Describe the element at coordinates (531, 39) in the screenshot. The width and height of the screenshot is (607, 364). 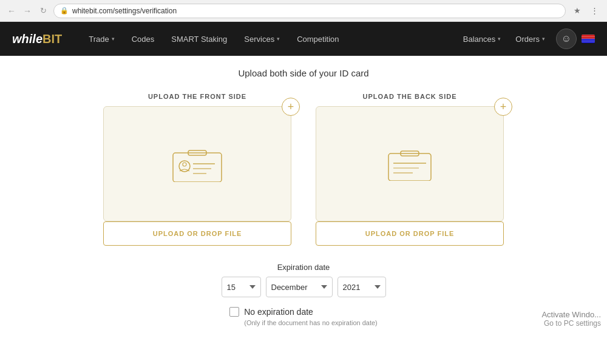
I see `nav-orders: Orders ▾` at that location.